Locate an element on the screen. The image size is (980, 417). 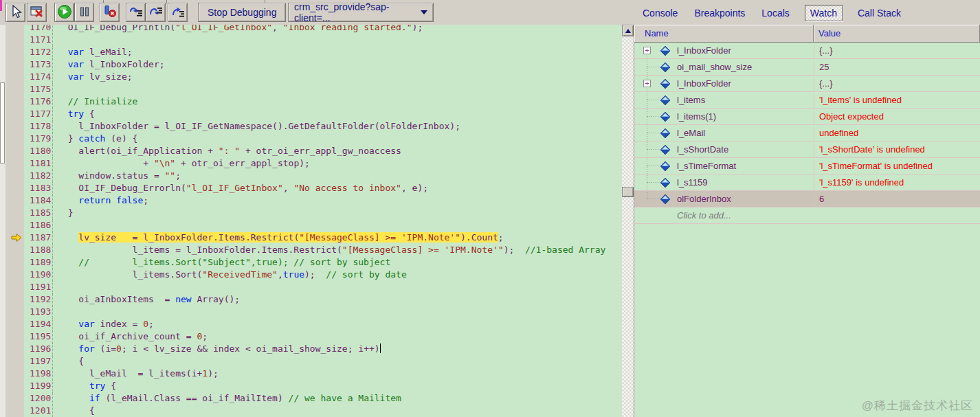
code-text: // Initialize is located at coordinates (337, 102).